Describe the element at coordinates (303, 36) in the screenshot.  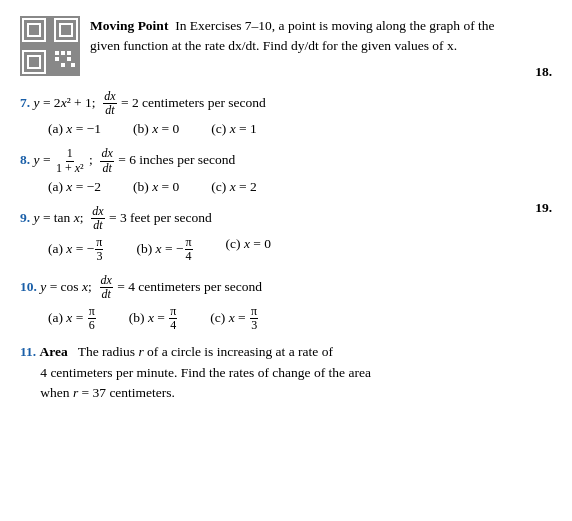
I see `header-text: Moving Point In Exercises 7–10, a point …` at that location.